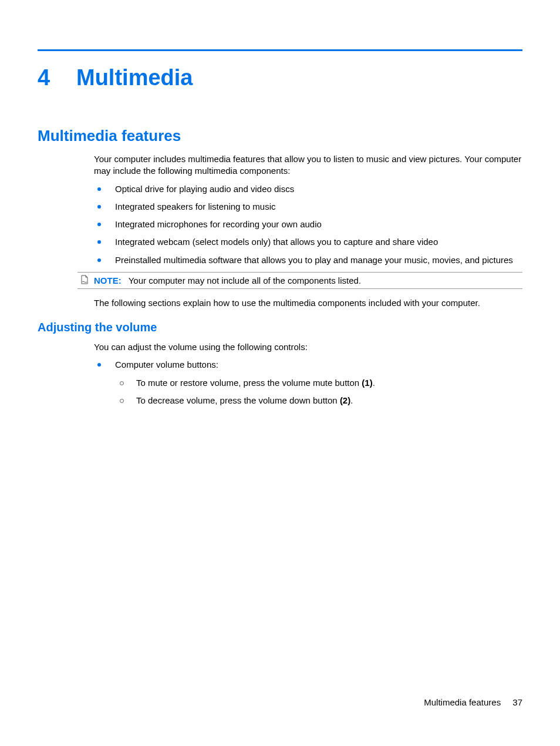  I want to click on sub-item-text-pre: To decrease volume, press the volume dow…, so click(238, 401).